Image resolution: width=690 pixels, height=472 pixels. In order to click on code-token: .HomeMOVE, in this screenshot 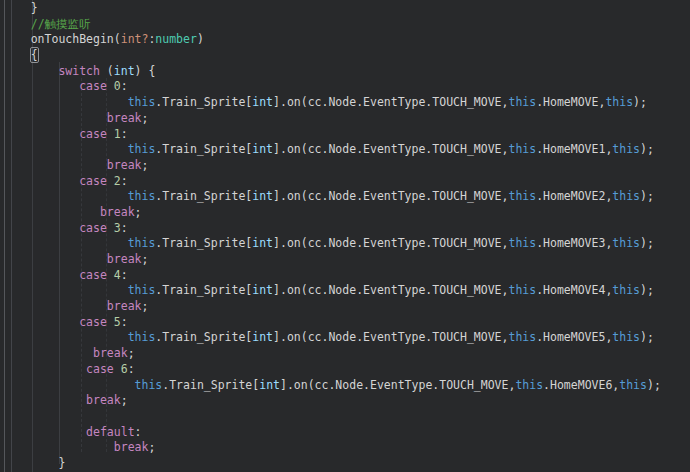, I will do `click(570, 102)`.